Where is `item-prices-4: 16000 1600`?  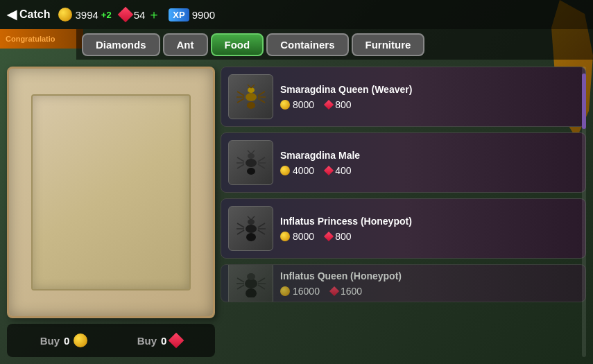 item-prices-4: 16000 1600 is located at coordinates (429, 291).